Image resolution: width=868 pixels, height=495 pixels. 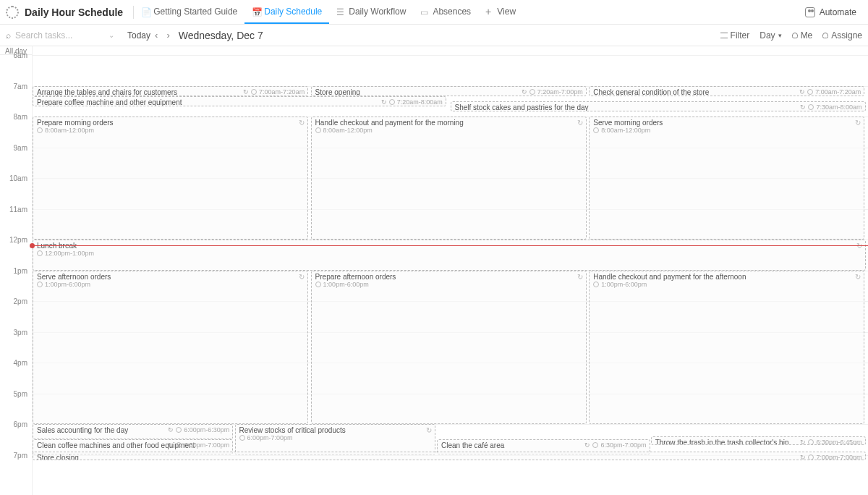 I want to click on toolbar: ⌕ ⌄ Today ‹ › Wednesday, Dec 7 Filter Da…, so click(x=434, y=35).